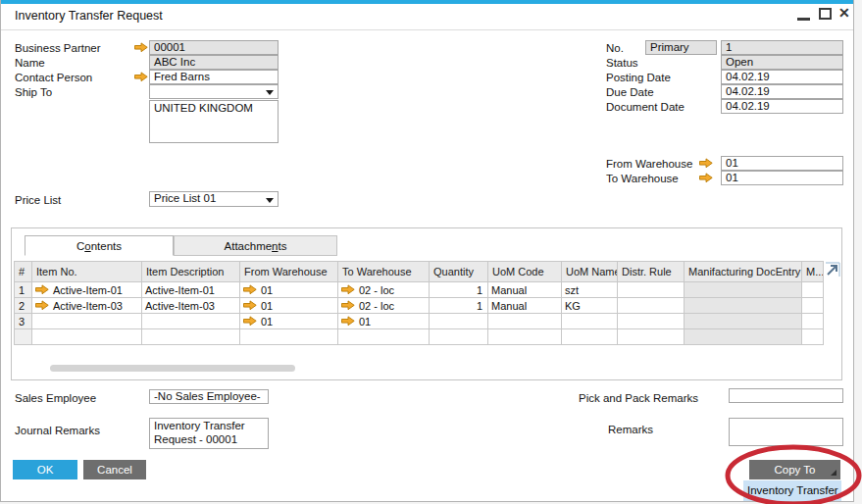  Describe the element at coordinates (844, 13) in the screenshot. I see `close-icon: ✕` at that location.